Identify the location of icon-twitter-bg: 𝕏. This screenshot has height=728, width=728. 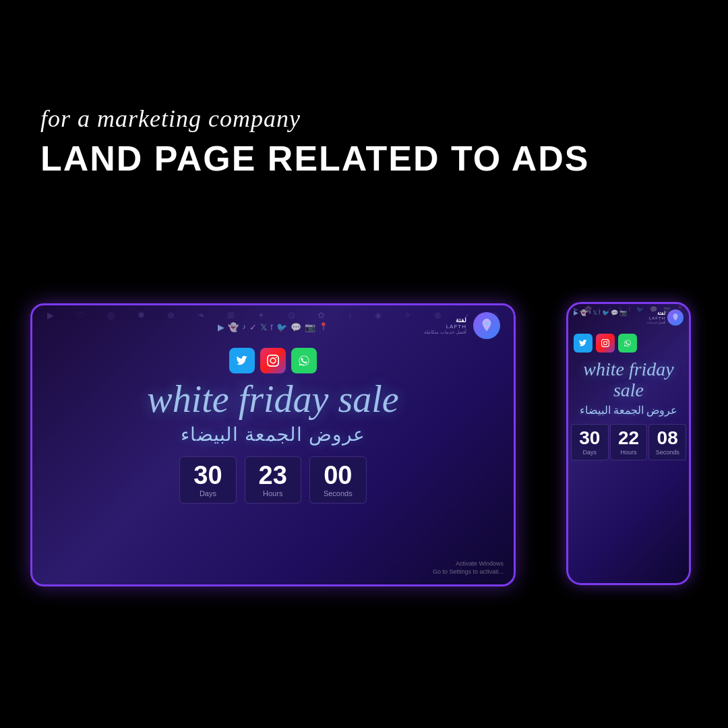
(264, 328).